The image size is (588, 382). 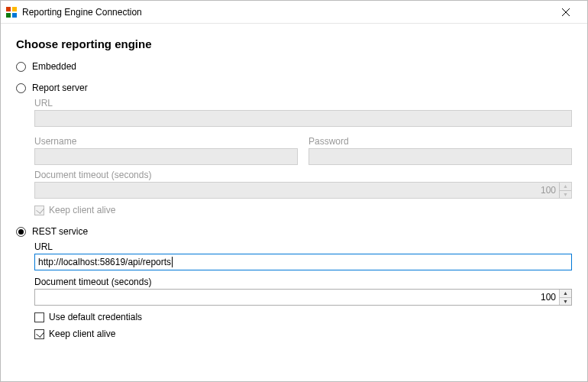 What do you see at coordinates (565, 301) in the screenshot?
I see `rest-timeout-down: ▼` at bounding box center [565, 301].